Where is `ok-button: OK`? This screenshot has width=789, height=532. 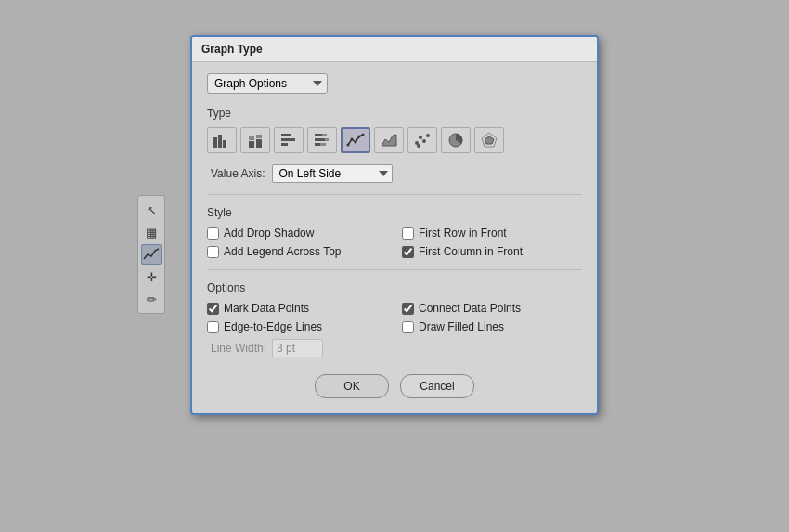
ok-button: OK is located at coordinates (352, 386).